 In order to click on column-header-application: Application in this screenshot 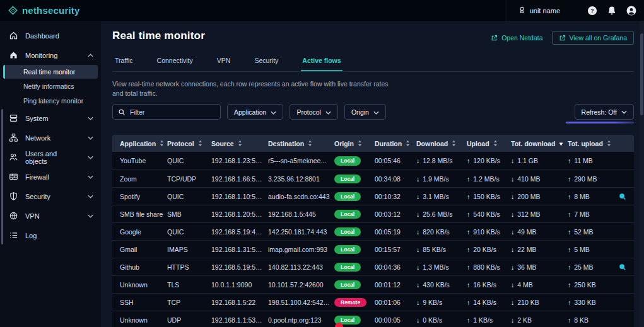, I will do `click(140, 144)`.